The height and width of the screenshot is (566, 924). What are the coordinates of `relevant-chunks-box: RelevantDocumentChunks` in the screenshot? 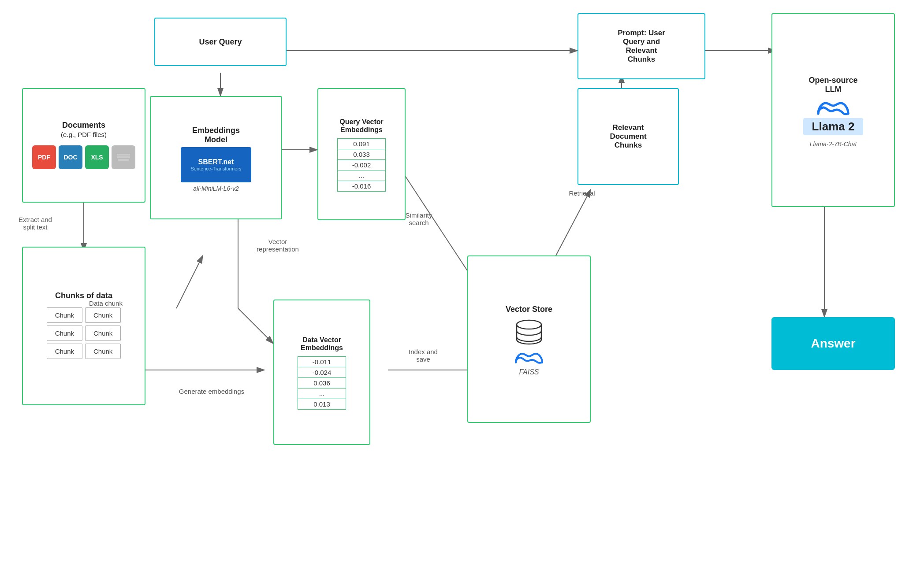 It's located at (628, 137).